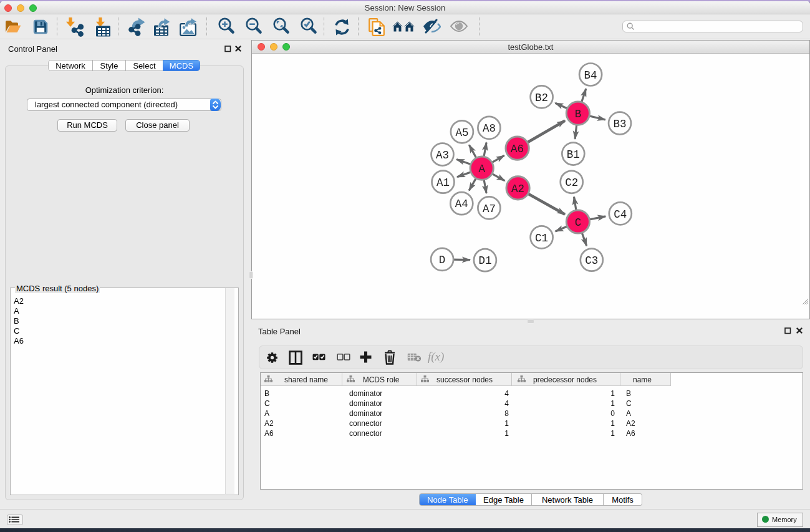 The width and height of the screenshot is (810, 532). I want to click on svg-text: C, so click(579, 223).